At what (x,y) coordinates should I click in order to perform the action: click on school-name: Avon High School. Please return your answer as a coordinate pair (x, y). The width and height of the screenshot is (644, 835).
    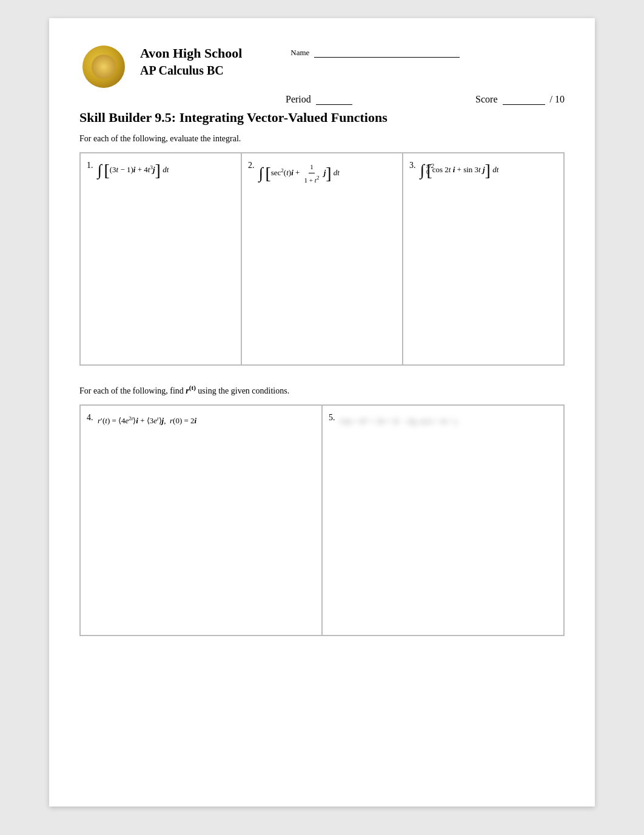
    Looking at the image, I should click on (191, 53).